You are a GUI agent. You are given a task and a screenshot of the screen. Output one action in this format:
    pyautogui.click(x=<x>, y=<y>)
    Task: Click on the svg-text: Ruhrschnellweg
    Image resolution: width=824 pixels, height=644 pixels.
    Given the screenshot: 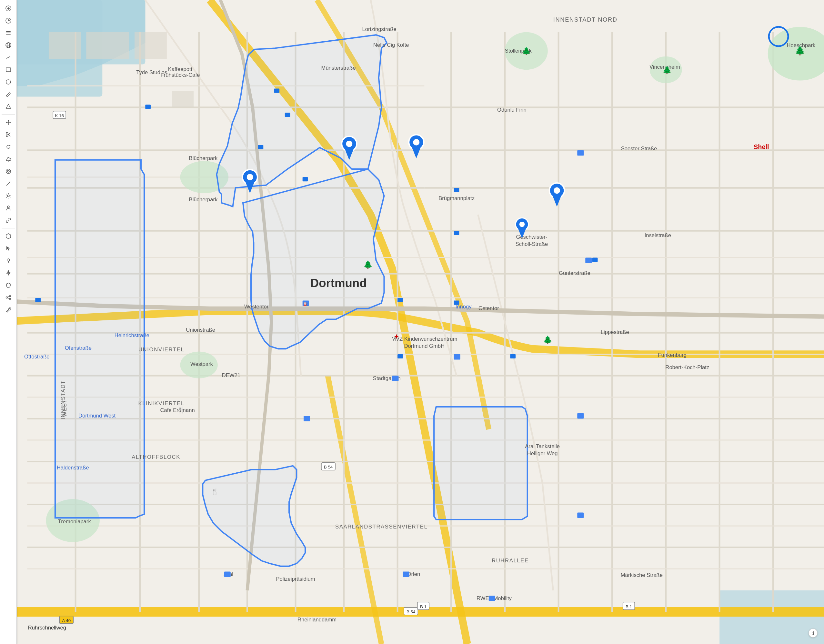 What is the action you would take?
    pyautogui.click(x=47, y=628)
    